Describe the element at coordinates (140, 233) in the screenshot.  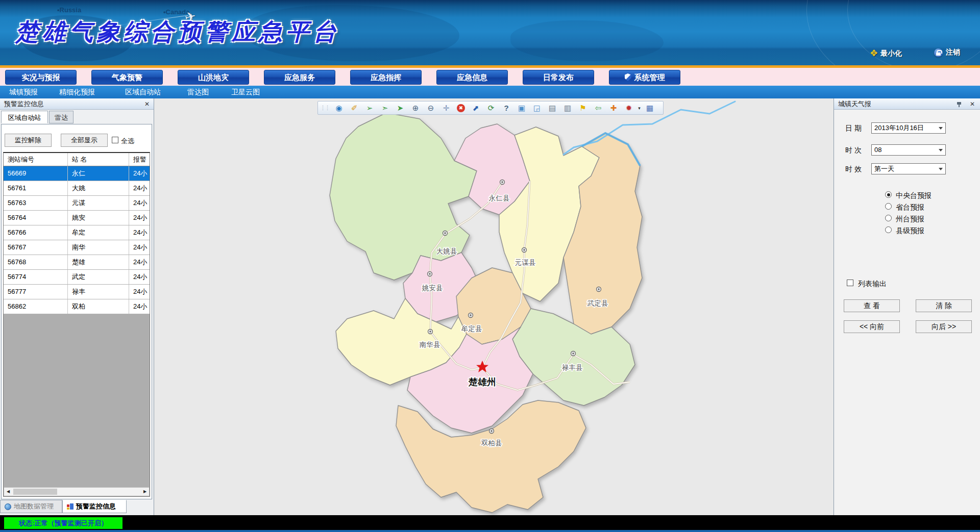
I see `station-alarm: 24小` at that location.